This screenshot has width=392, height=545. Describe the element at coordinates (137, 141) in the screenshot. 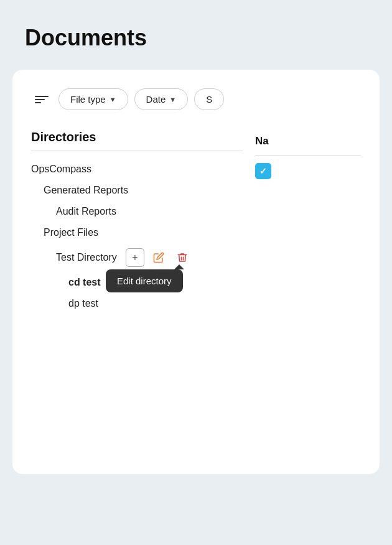

I see `directories-heading: Directories` at that location.